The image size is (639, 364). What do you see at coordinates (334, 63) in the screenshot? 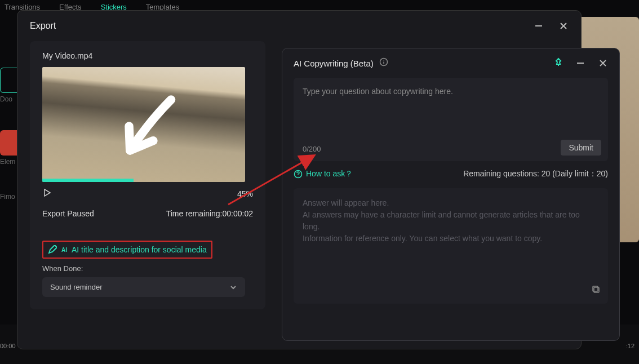
I see `ai-panel-title: AI Copywriting (Beta)` at bounding box center [334, 63].